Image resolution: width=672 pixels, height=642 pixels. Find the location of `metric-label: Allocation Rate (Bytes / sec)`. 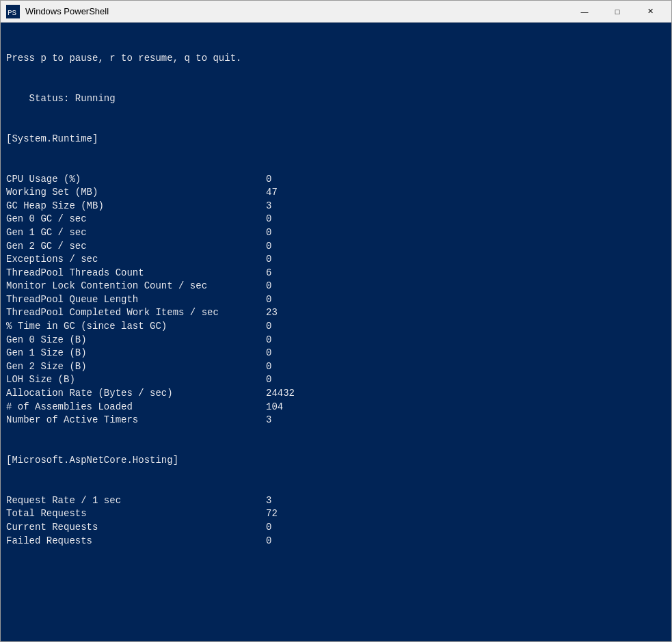

metric-label: Allocation Rate (Bytes / sec) is located at coordinates (136, 394).